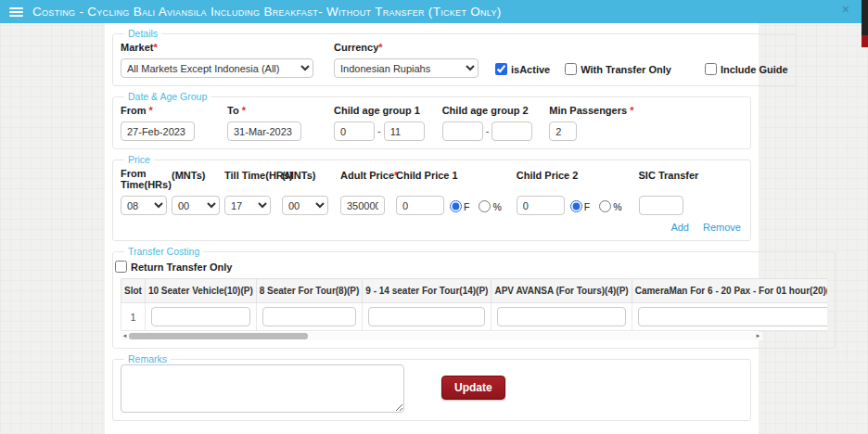 Image resolution: width=868 pixels, height=434 pixels. Describe the element at coordinates (577, 206) in the screenshot. I see `child-price-2-flat-radio` at that location.